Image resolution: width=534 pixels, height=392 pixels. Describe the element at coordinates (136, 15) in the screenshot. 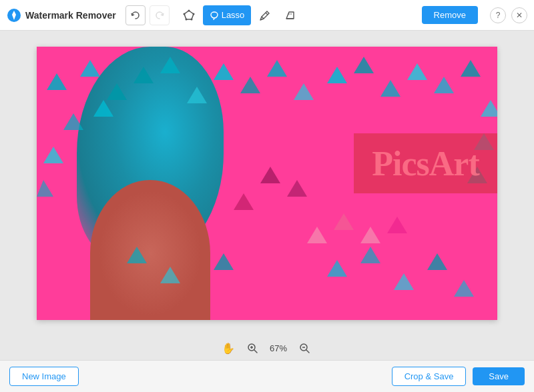

I see `undo-icon` at that location.